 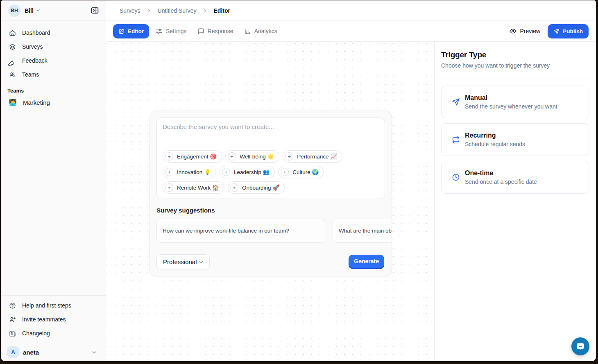 What do you see at coordinates (53, 305) in the screenshot?
I see `sidebar-item-help: Help and first steps` at bounding box center [53, 305].